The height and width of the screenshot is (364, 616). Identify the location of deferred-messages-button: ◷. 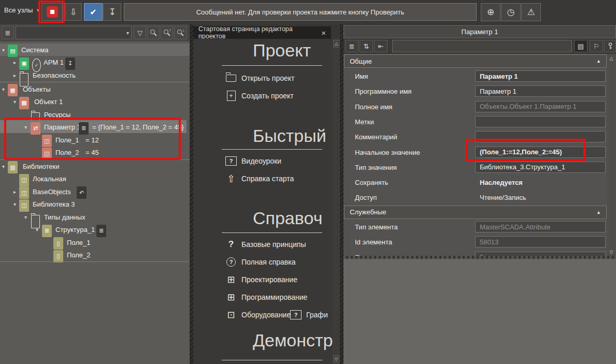
(511, 12).